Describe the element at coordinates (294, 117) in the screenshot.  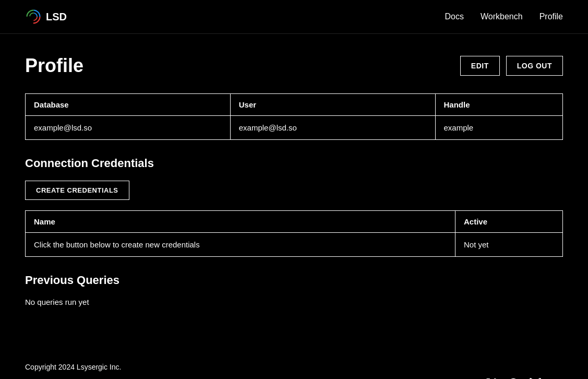
I see `profile-table: Database User Handle example@lsd.so exam…` at that location.